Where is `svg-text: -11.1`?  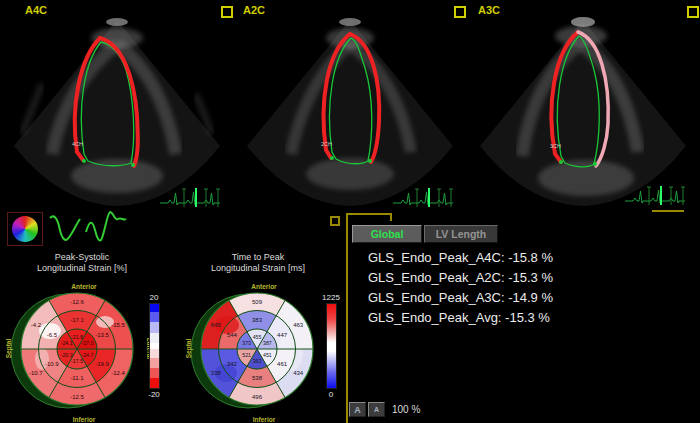 svg-text: -11.1 is located at coordinates (77, 378).